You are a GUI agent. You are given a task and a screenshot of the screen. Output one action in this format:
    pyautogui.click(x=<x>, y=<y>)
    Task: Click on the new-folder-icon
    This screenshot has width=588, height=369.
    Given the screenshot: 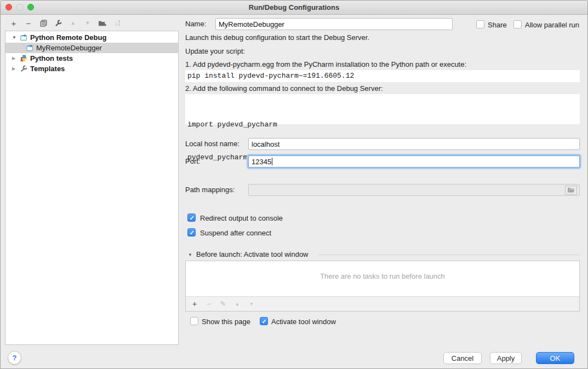 What is the action you would take?
    pyautogui.click(x=102, y=23)
    